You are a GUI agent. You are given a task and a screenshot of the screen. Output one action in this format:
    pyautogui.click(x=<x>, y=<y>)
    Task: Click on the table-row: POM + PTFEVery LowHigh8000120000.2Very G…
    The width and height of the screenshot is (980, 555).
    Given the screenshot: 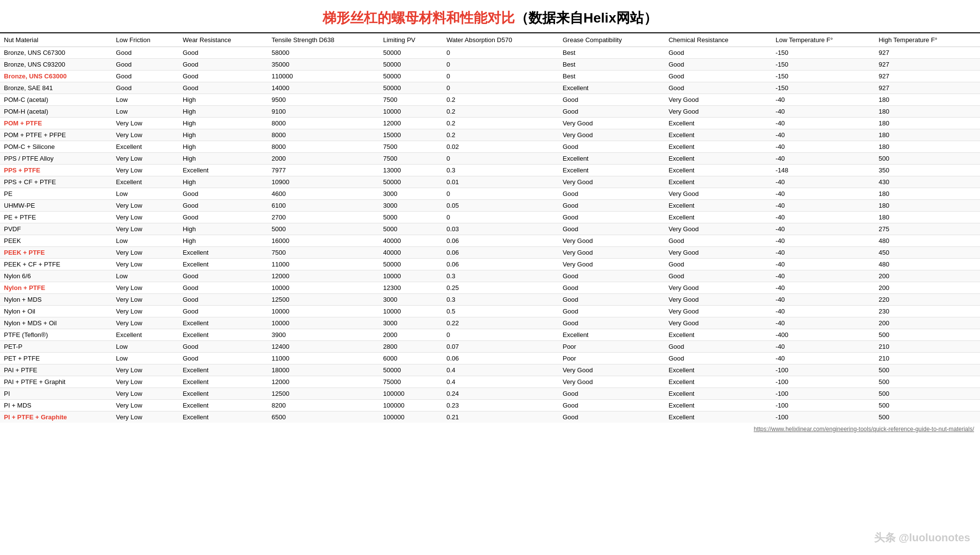 What is the action you would take?
    pyautogui.click(x=490, y=123)
    